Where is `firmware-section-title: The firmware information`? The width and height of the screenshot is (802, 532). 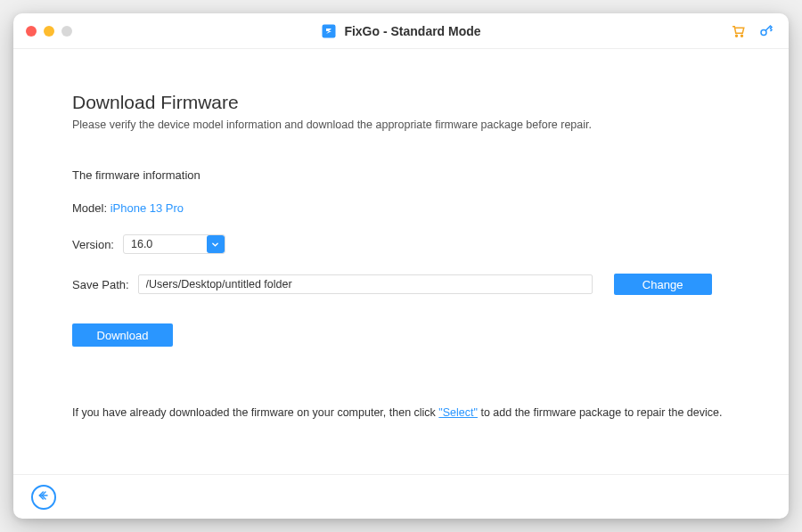 firmware-section-title: The firmware information is located at coordinates (401, 175).